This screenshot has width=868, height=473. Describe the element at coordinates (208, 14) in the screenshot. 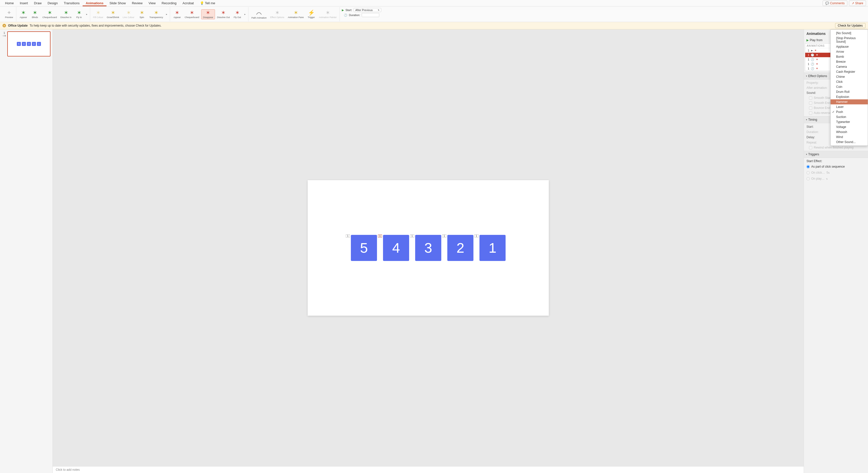

I see `exit-disappear: ✶Disappear` at that location.